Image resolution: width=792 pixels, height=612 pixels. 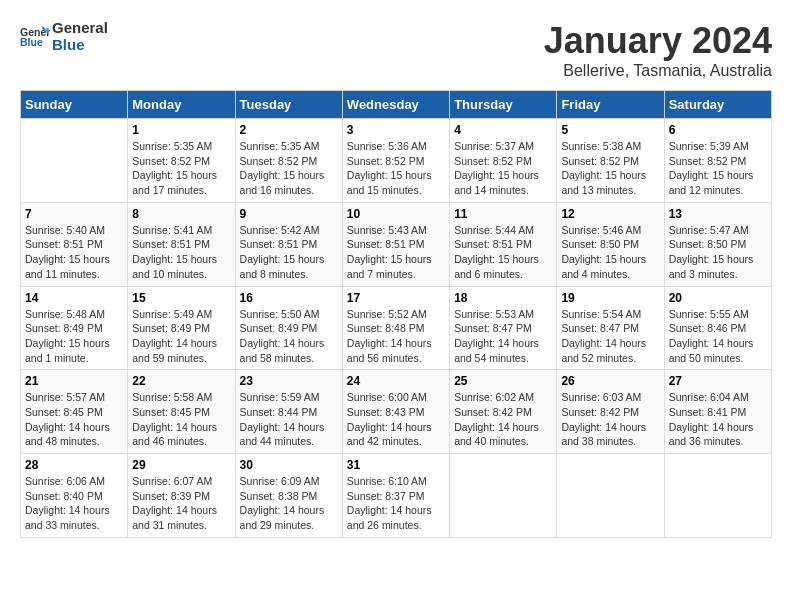 What do you see at coordinates (288, 328) in the screenshot?
I see `calendar-cell: 16Sunrise: 5:50 AM Sunset: 8:49 PM Dayli…` at bounding box center [288, 328].